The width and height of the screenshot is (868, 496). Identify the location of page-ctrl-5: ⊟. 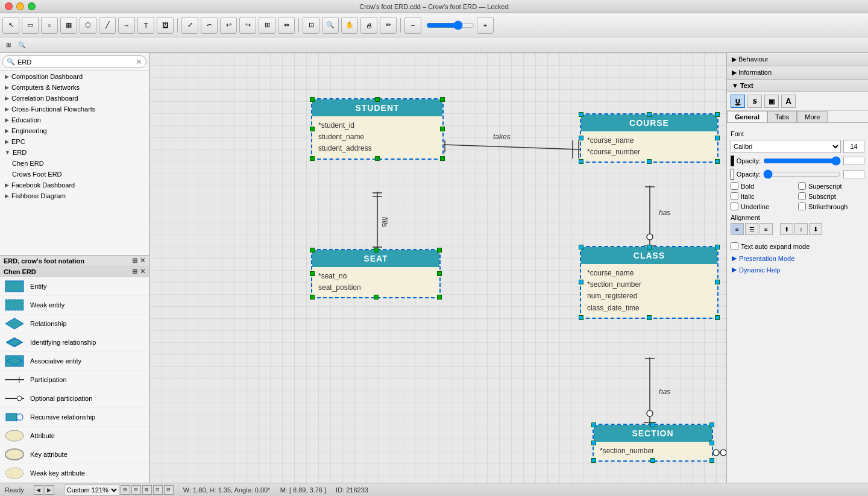
(169, 490).